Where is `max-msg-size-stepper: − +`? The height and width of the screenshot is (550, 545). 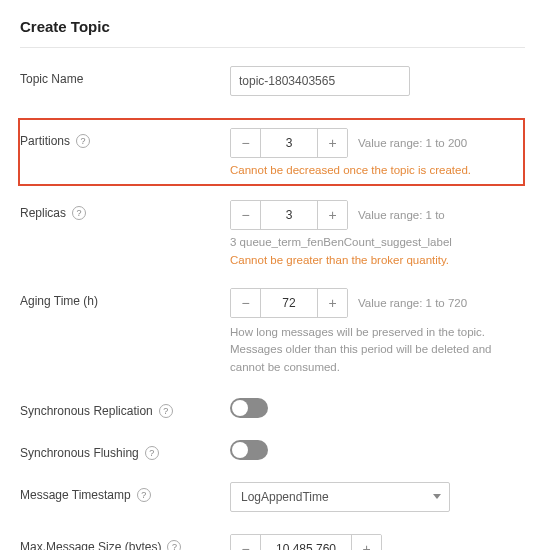 max-msg-size-stepper: − + is located at coordinates (306, 542).